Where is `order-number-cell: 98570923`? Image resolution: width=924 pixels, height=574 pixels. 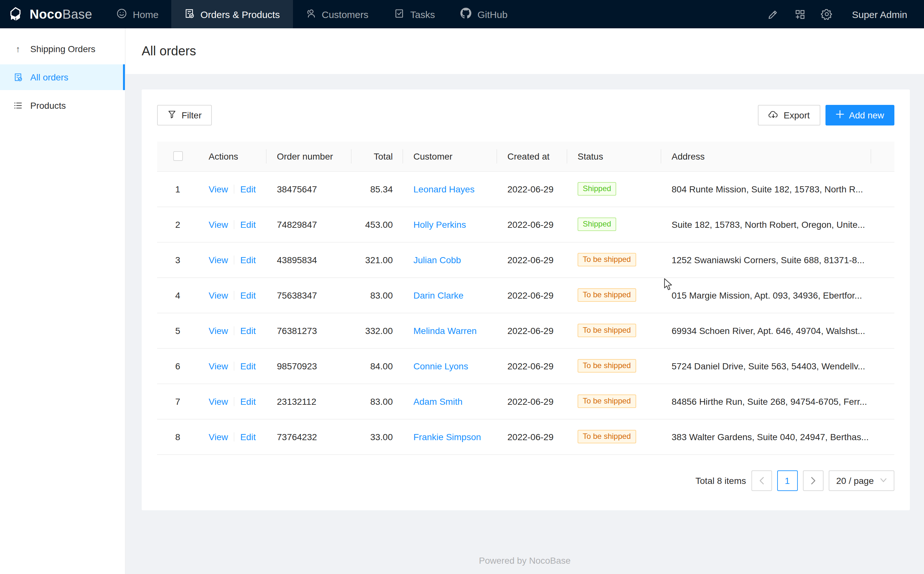
order-number-cell: 98570923 is located at coordinates (309, 366).